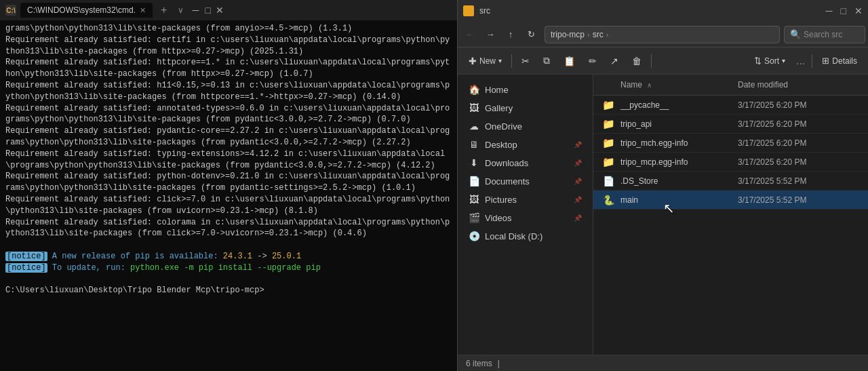  What do you see at coordinates (490, 35) in the screenshot?
I see `forward-button: →` at bounding box center [490, 35].